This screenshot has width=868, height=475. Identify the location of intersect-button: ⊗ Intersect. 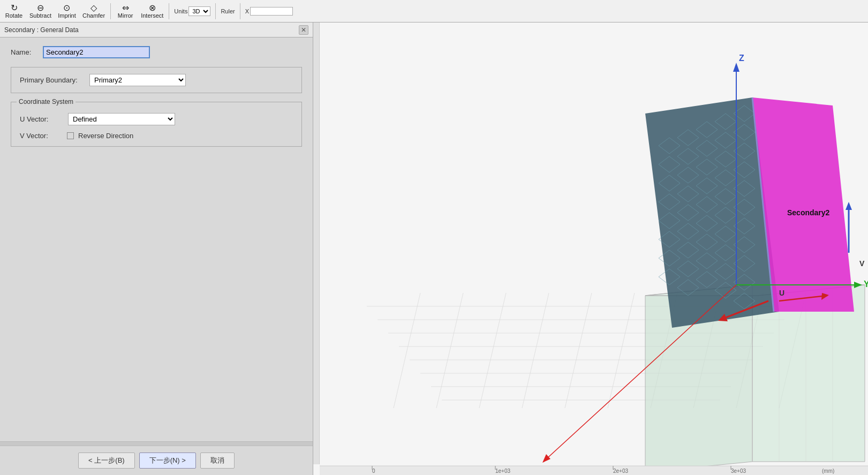
(152, 11).